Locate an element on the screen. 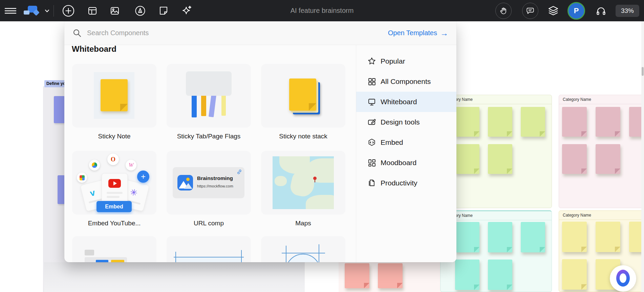  blue-bar is located at coordinates (102, 261).